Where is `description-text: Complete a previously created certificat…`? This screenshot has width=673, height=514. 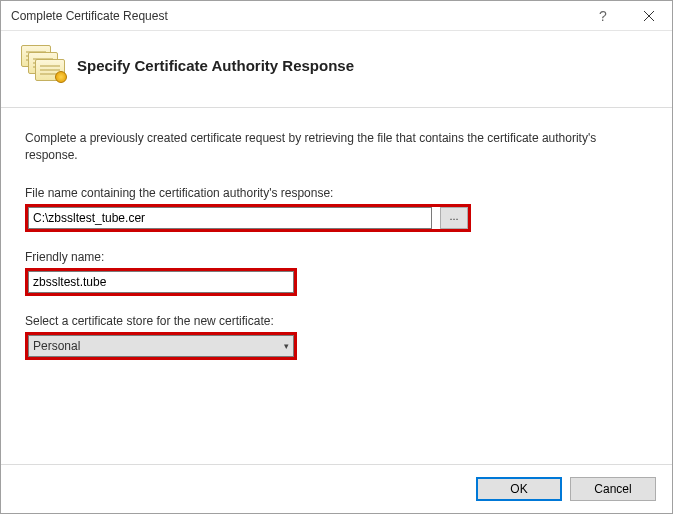 description-text: Complete a previously created certificat… is located at coordinates (325, 147).